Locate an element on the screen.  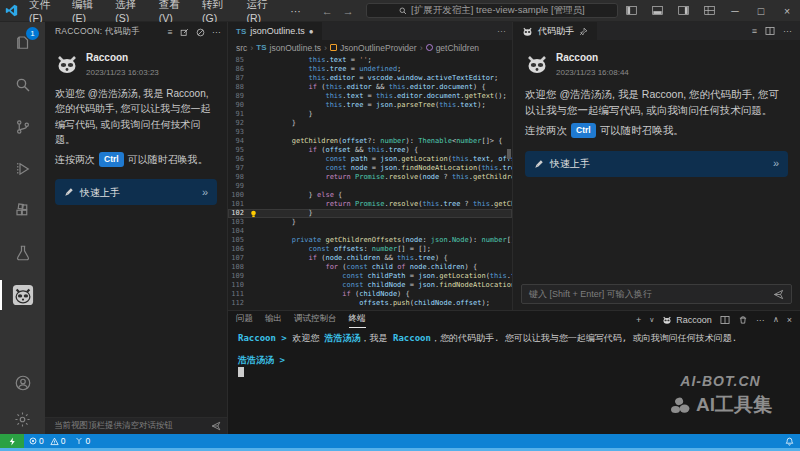
code-line: 101 return Promise.resolve(this.tree ? t… is located at coordinates (370, 204).